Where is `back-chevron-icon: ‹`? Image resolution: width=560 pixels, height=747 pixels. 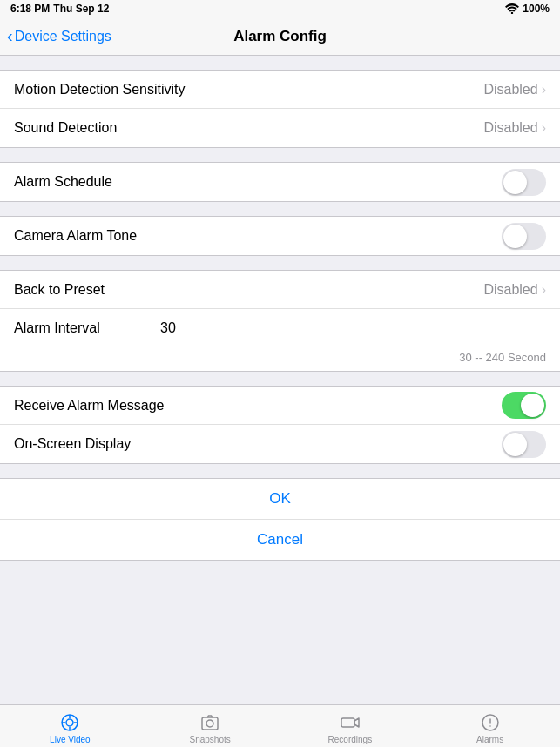 back-chevron-icon: ‹ is located at coordinates (10, 36).